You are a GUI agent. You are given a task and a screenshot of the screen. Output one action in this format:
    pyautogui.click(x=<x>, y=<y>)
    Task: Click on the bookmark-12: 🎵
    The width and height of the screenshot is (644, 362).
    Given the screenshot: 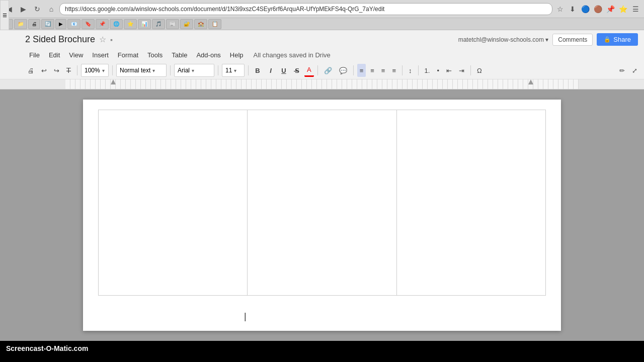 What is the action you would take?
    pyautogui.click(x=158, y=24)
    